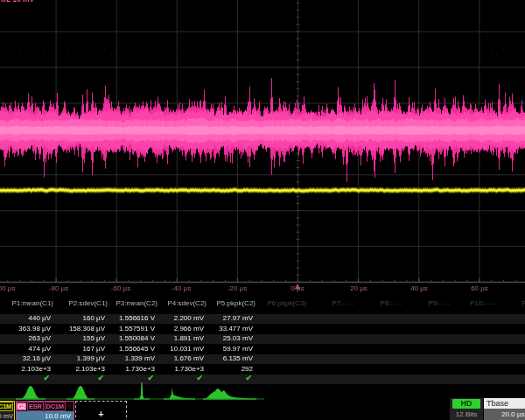 The height and width of the screenshot is (420, 525). Describe the element at coordinates (37, 359) in the screenshot. I see `measure-cell-sdev: 32.16 µV` at that location.